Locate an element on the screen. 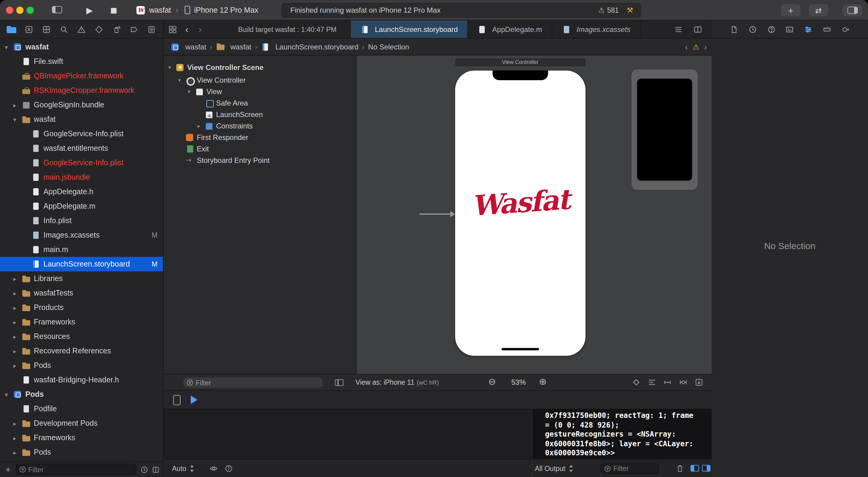 This screenshot has width=868, height=477. scheme-name: wasfat is located at coordinates (160, 10).